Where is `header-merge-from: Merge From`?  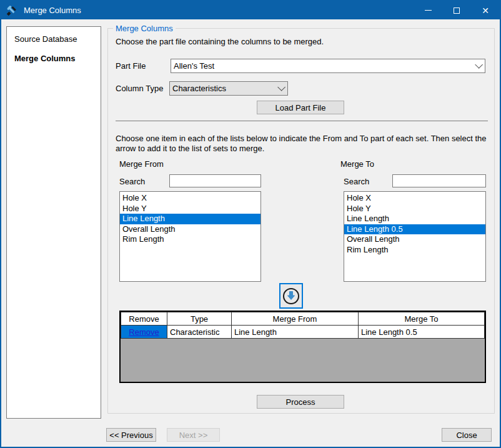
header-merge-from: Merge From is located at coordinates (295, 319).